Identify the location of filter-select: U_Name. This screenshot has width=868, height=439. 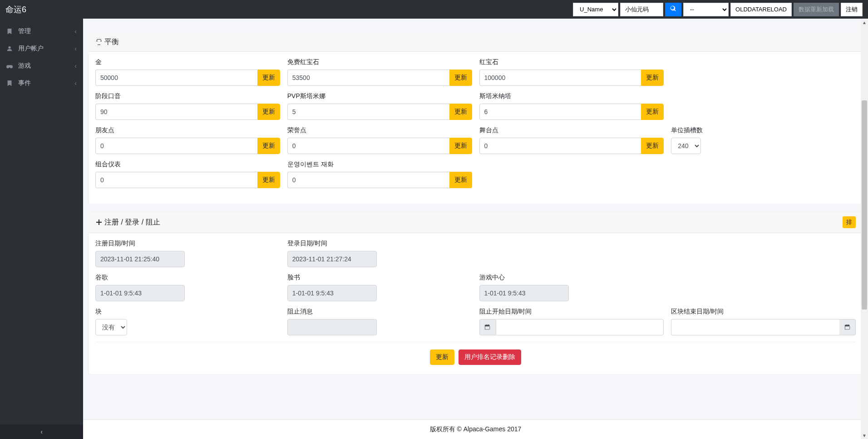
(596, 10).